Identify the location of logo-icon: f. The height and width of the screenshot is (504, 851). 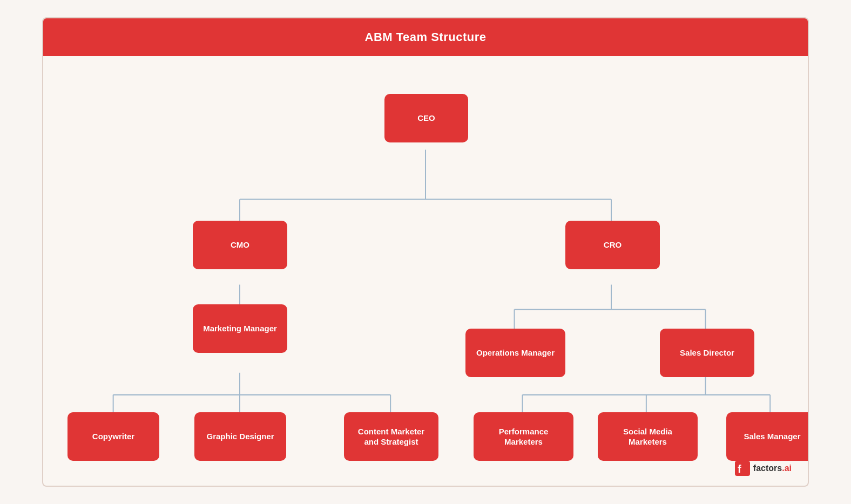
(742, 468).